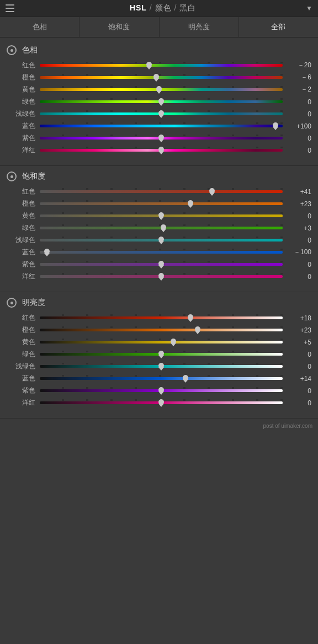 The width and height of the screenshot is (318, 644). What do you see at coordinates (299, 126) in the screenshot?
I see `slider-value-hue-5: +100` at bounding box center [299, 126].